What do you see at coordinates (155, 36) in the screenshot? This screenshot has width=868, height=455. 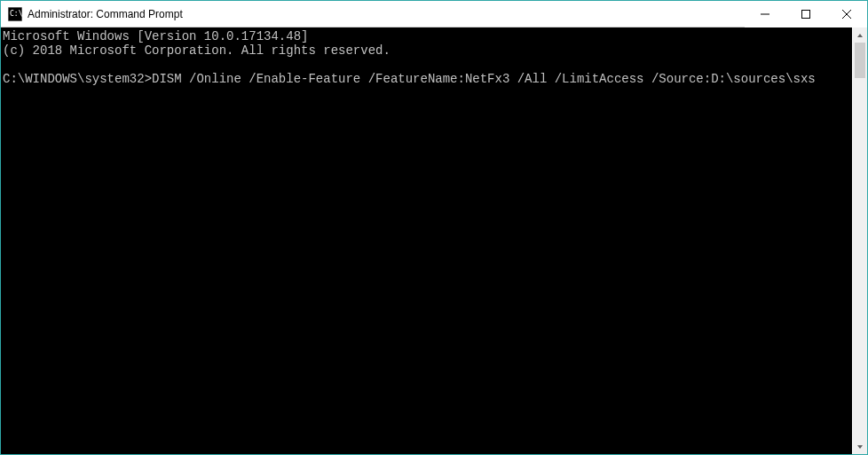 I see `terminal-line: Microsoft Windows [Version 10.0.17134.48…` at bounding box center [155, 36].